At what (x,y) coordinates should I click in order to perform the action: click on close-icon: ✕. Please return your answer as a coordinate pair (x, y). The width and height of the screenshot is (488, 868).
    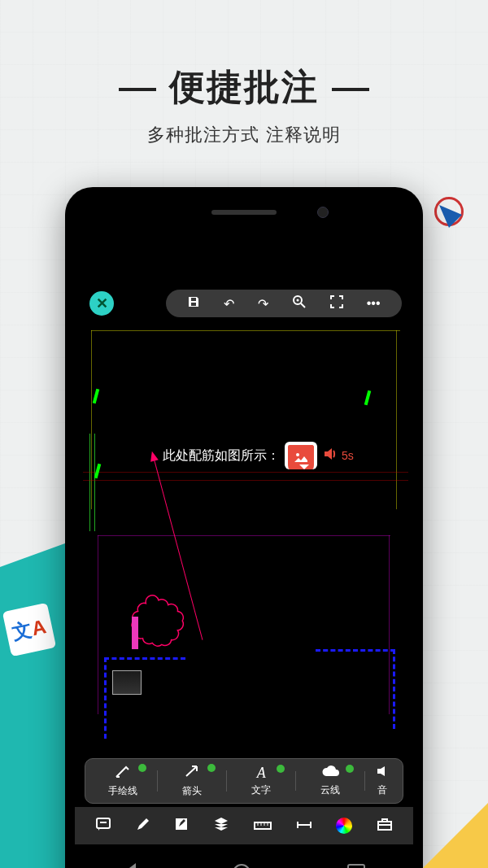
    Looking at the image, I should click on (102, 303).